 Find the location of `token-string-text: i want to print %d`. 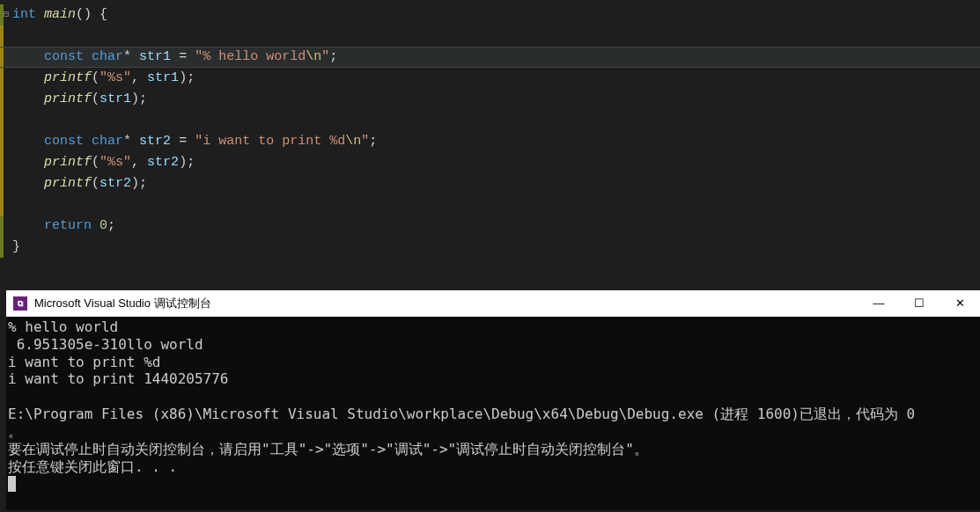

token-string-text: i want to print %d is located at coordinates (274, 141).